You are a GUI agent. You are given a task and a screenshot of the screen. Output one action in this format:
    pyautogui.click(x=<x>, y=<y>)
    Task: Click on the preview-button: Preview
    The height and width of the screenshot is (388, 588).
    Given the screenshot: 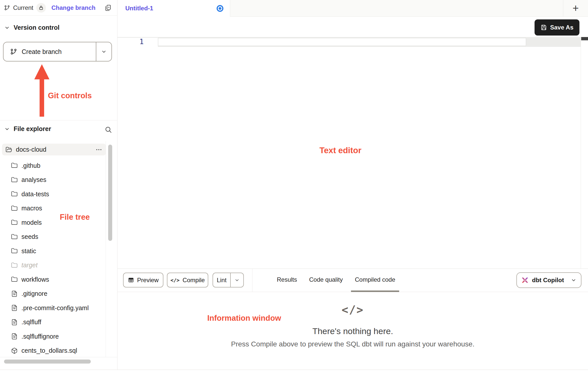 What is the action you would take?
    pyautogui.click(x=143, y=280)
    